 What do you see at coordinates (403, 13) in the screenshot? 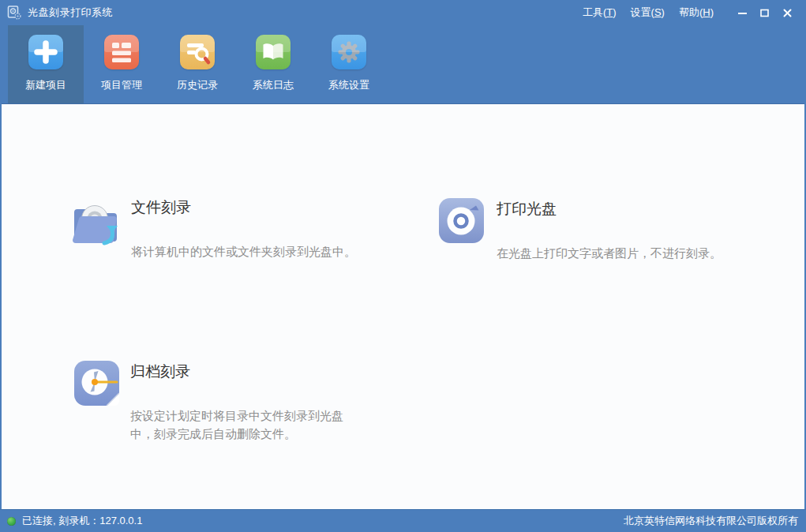
I see `title-bar: 光盘刻录打印系统 工具(T) 设置(S) 帮助(H)` at bounding box center [403, 13].